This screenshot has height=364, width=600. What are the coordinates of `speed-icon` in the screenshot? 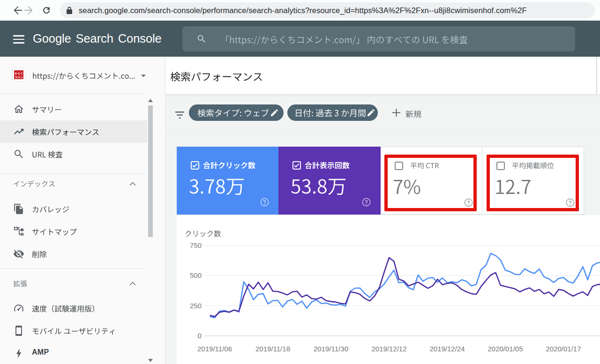 It's located at (19, 308).